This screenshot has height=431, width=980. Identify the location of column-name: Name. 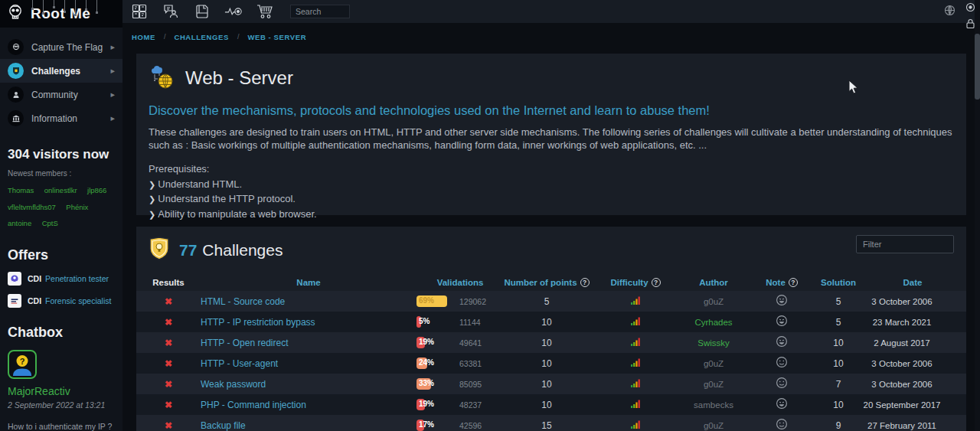
(309, 282).